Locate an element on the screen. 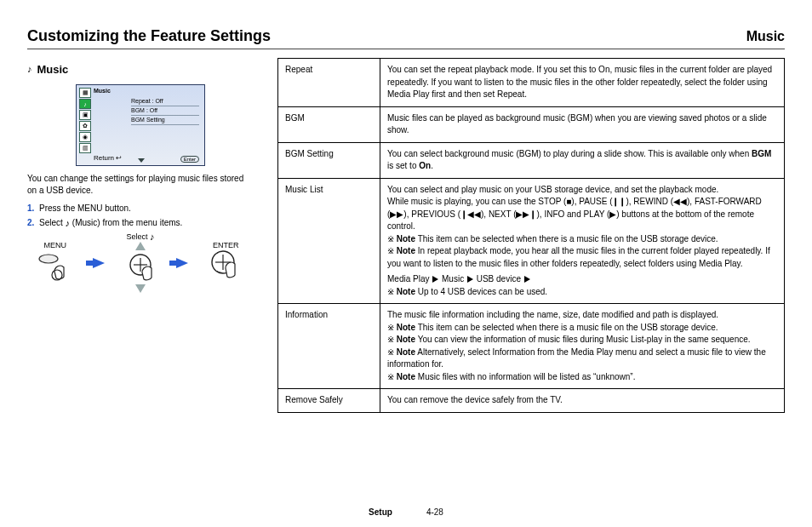 The width and height of the screenshot is (812, 527). table-row: BGM Setting You can select background mu… is located at coordinates (531, 160).